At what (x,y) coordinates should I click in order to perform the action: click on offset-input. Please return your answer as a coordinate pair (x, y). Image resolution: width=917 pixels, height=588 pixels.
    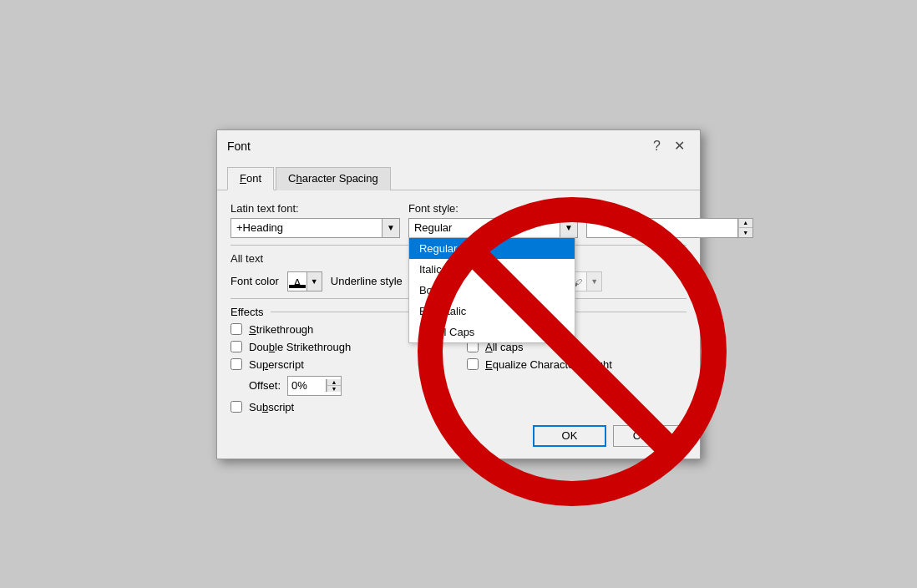
    Looking at the image, I should click on (307, 386).